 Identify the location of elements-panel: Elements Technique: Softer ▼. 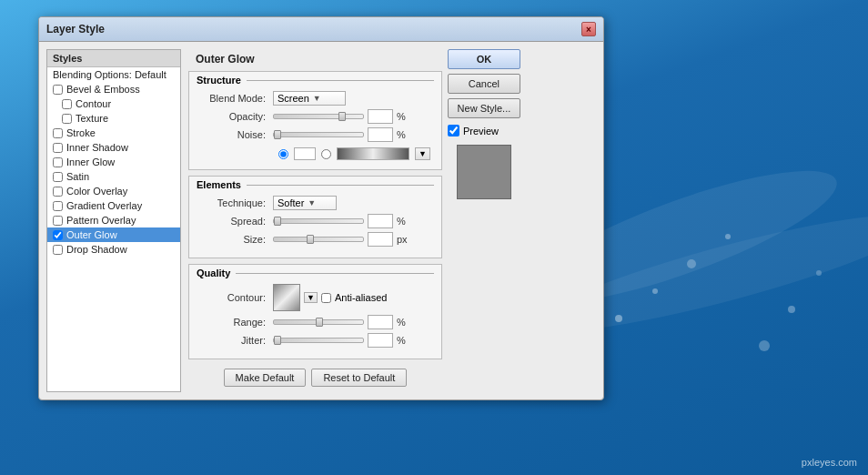
(315, 217).